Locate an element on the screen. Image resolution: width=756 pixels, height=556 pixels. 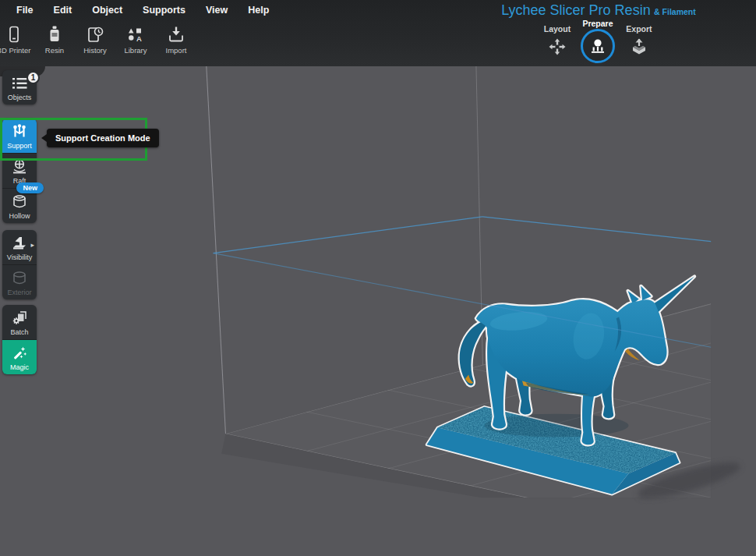
import-button: Import is located at coordinates (176, 42).